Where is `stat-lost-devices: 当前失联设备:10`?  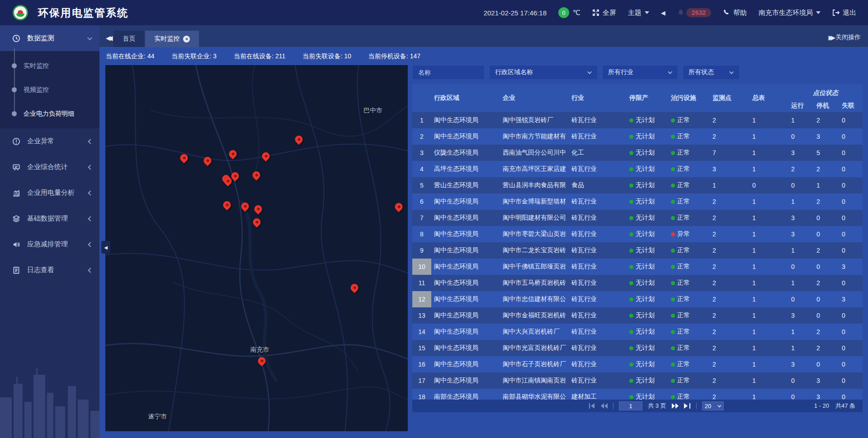
stat-lost-devices: 当前失联设备:10 is located at coordinates (326, 57).